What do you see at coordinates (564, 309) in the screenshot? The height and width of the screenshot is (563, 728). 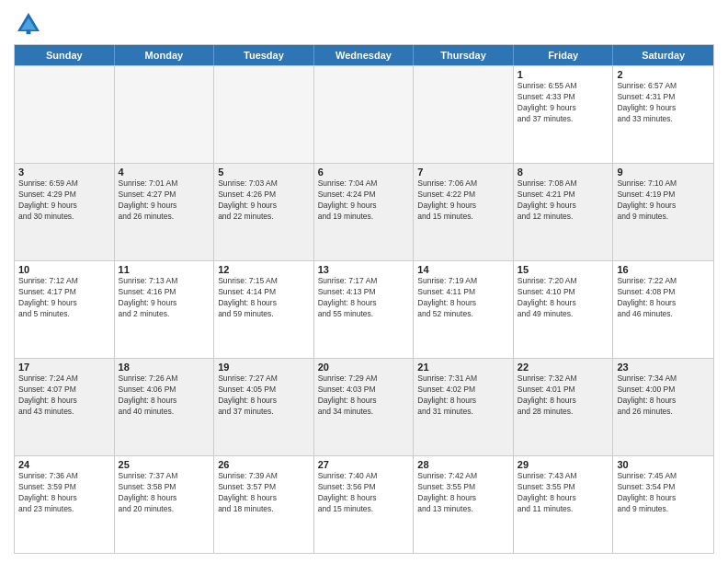 I see `calendar-cell: 15Sunrise: 7:20 AMSunset: 4:10 PMDayligh…` at bounding box center [564, 309].